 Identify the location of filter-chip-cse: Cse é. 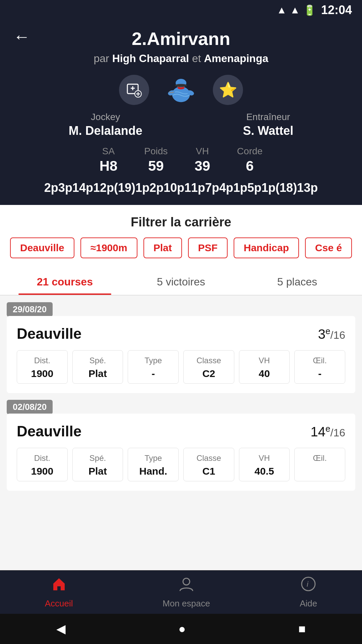
(328, 248).